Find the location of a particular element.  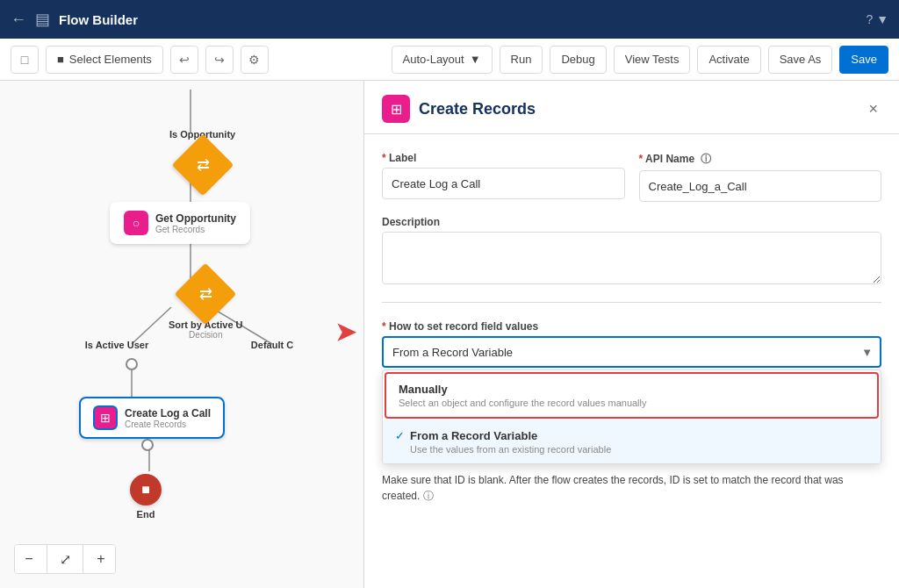

label-field-label: * Label is located at coordinates (504, 158).